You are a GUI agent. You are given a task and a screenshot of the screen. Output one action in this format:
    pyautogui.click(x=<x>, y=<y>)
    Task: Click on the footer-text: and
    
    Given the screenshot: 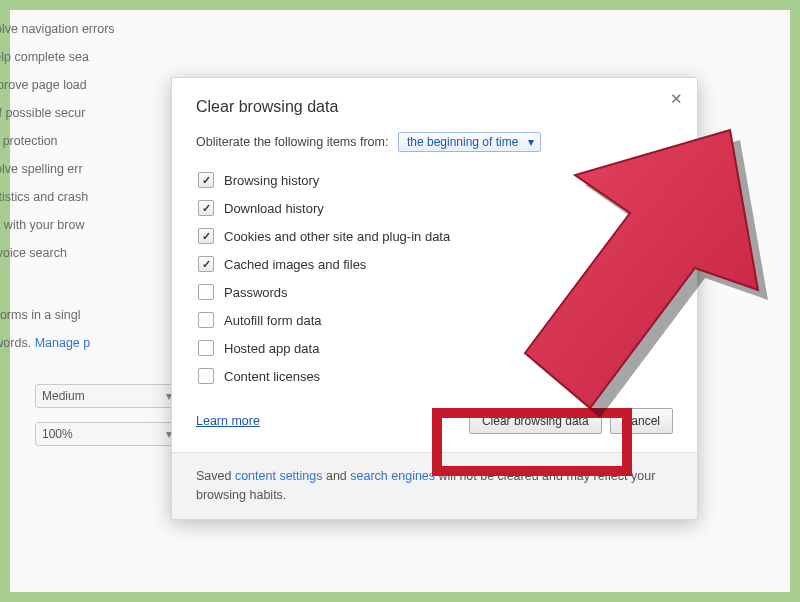 What is the action you would take?
    pyautogui.click(x=336, y=476)
    